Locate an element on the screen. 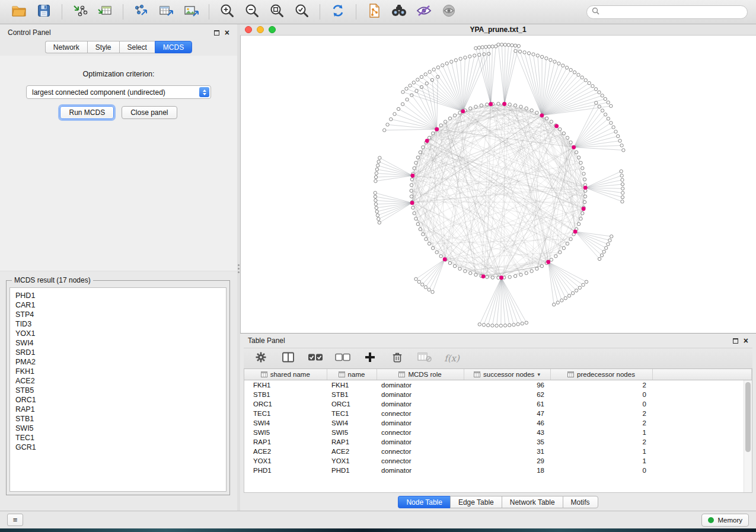 Image resolution: width=756 pixels, height=532 pixels. mcds-result-item: GCR1 is located at coordinates (121, 447).